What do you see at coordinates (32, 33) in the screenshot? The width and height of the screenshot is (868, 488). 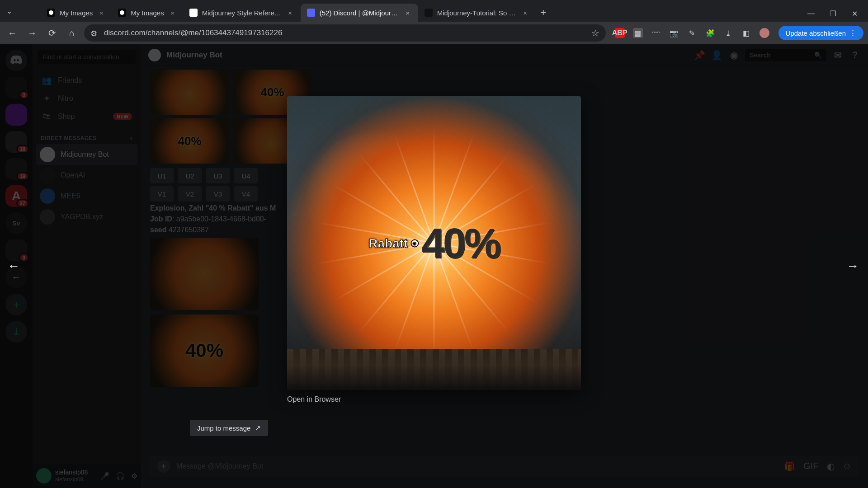 I see `forward-button: →` at bounding box center [32, 33].